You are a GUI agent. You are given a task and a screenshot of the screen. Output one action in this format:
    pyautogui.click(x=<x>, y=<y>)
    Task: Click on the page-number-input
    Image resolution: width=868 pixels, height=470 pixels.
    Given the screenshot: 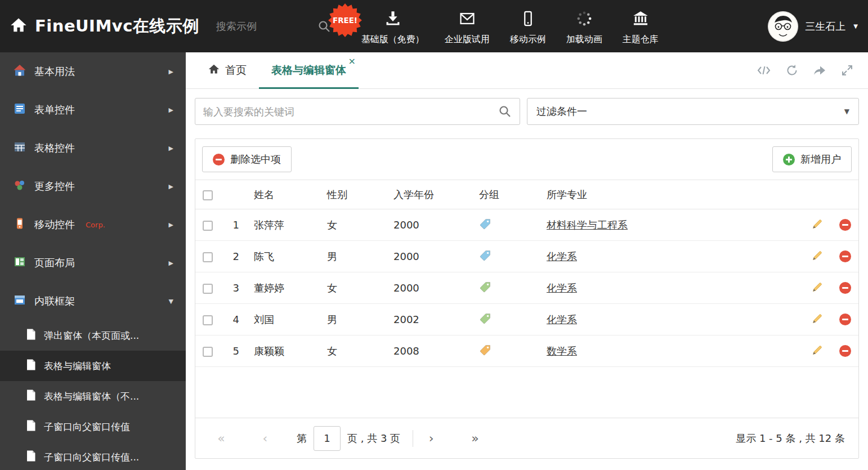 What is the action you would take?
    pyautogui.click(x=327, y=438)
    